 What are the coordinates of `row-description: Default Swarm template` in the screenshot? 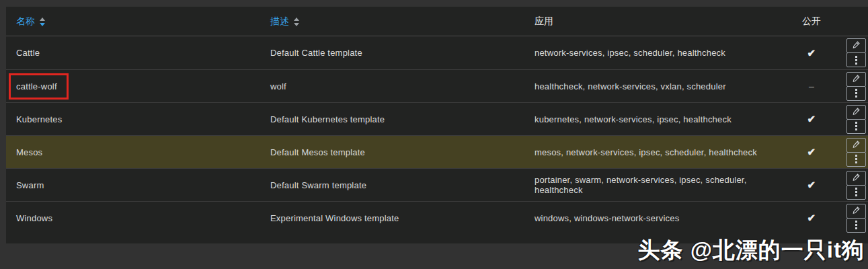 It's located at (402, 186).